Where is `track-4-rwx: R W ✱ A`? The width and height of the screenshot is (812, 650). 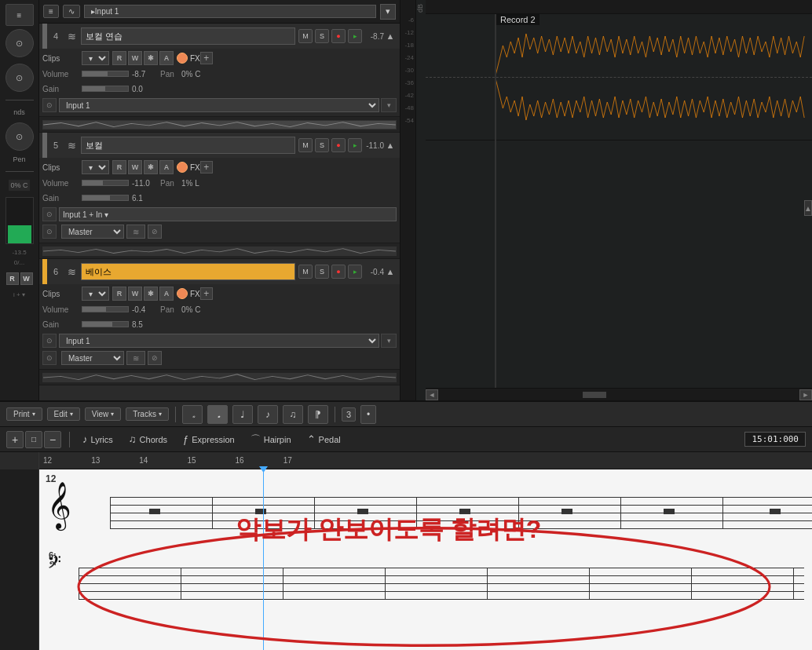 track-4-rwx: R W ✱ A is located at coordinates (143, 58).